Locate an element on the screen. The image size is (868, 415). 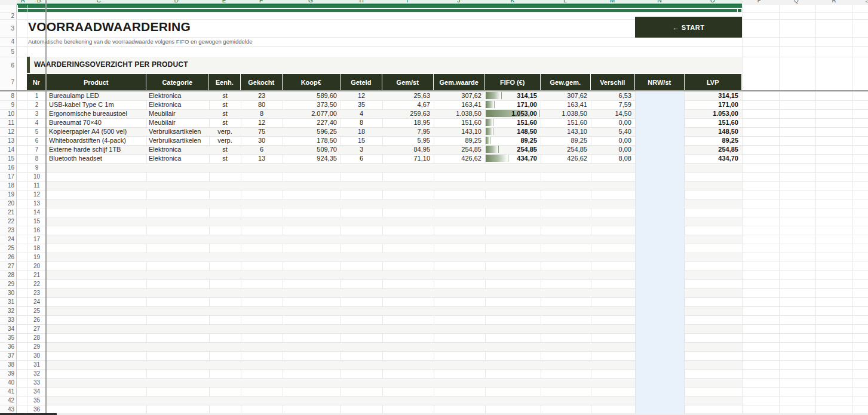
cell-fifo: 314,15 is located at coordinates (513, 96).